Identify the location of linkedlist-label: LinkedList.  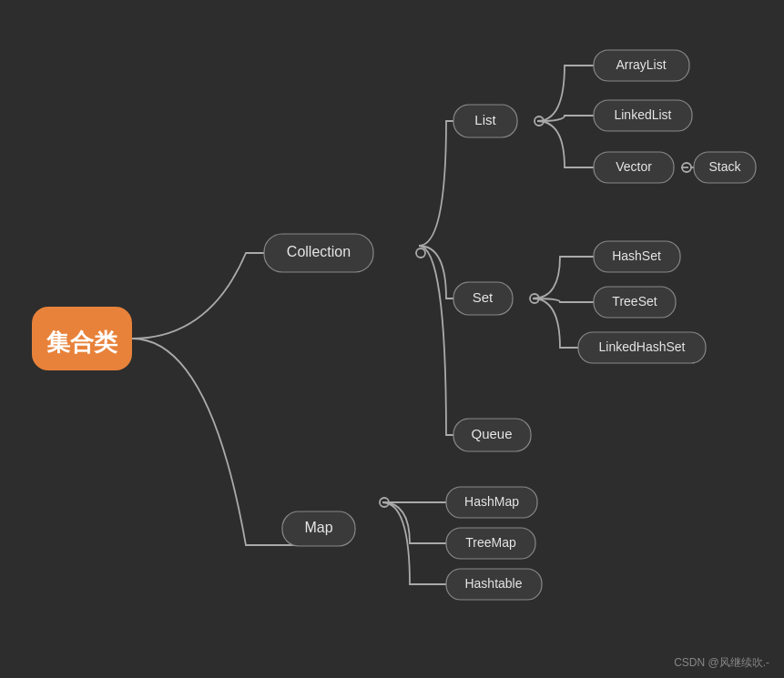
(643, 115).